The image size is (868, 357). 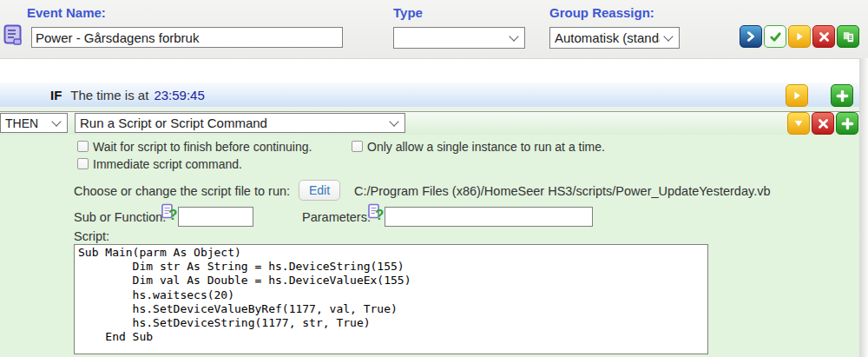 I want to click on group-reassign-select: Automatisk (standard, so click(x=615, y=38).